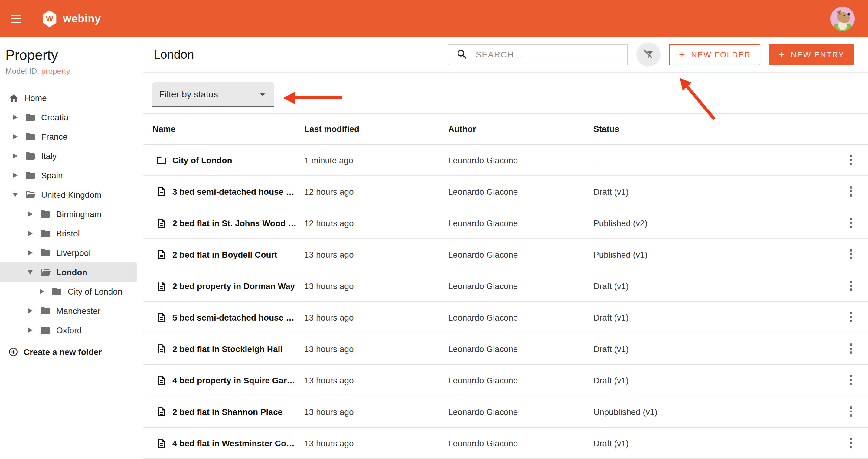 The image size is (868, 459). I want to click on last-modified-cell: 13 hours ago, so click(376, 254).